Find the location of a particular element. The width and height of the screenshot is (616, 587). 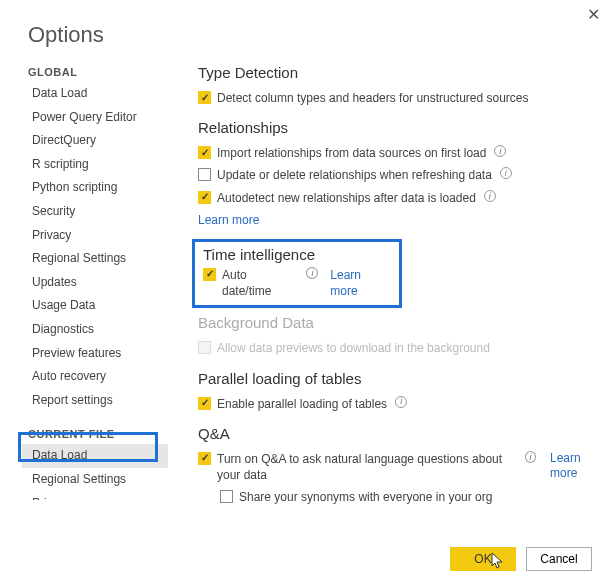

label-update-relationships: Update or delete relationships when refr… is located at coordinates (354, 175).